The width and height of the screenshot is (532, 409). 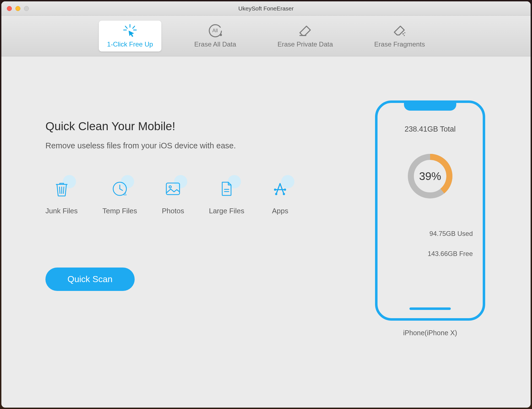 I want to click on minimize-window-button, so click(x=18, y=9).